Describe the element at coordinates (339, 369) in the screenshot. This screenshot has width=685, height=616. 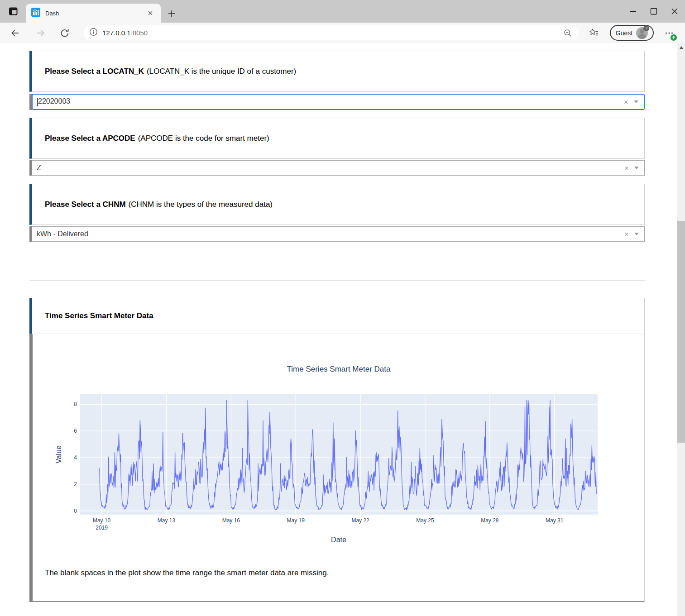
I see `svg-text: Time Series Smart Meter Data` at that location.